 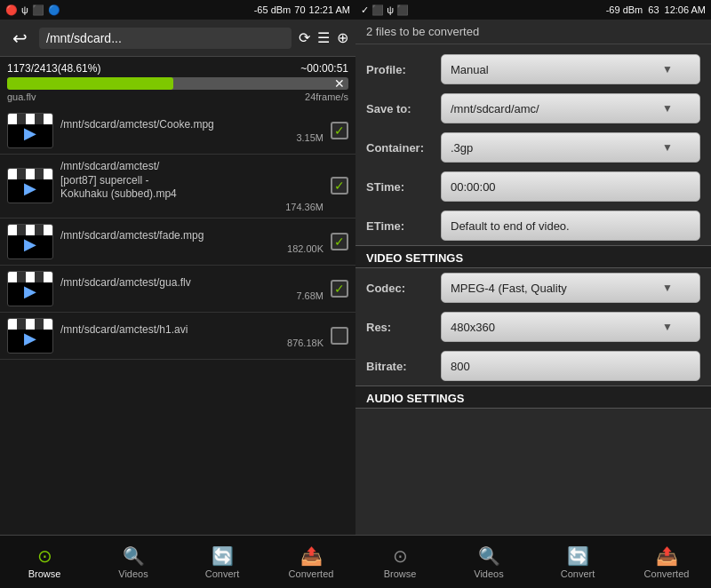 I want to click on right-converted-label: Converted, so click(x=667, y=574).